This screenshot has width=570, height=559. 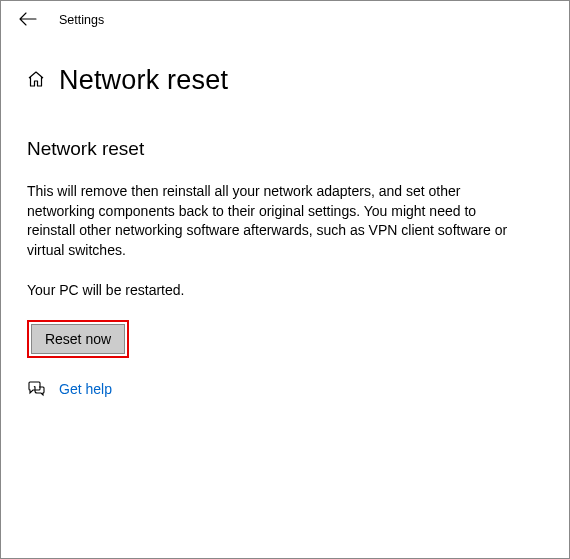 What do you see at coordinates (78, 339) in the screenshot?
I see `reset-now-button: Reset now` at bounding box center [78, 339].